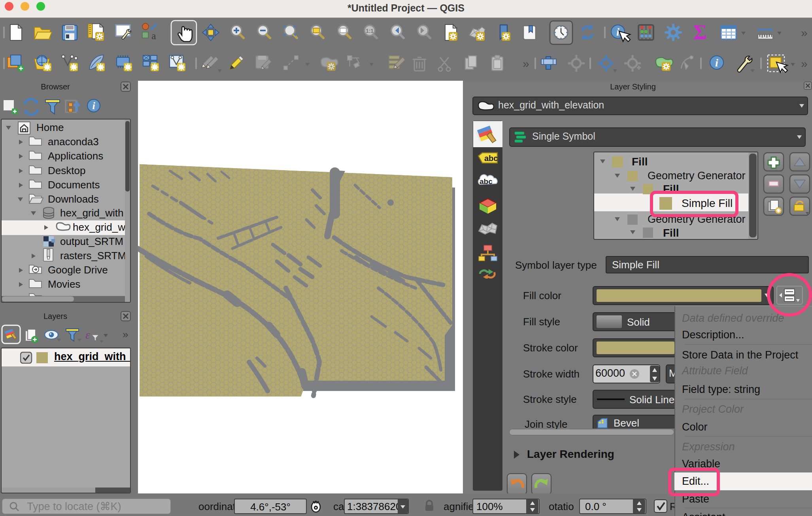 Image resolution: width=812 pixels, height=516 pixels. Describe the element at coordinates (154, 36) in the screenshot. I see `svg-text: a` at that location.